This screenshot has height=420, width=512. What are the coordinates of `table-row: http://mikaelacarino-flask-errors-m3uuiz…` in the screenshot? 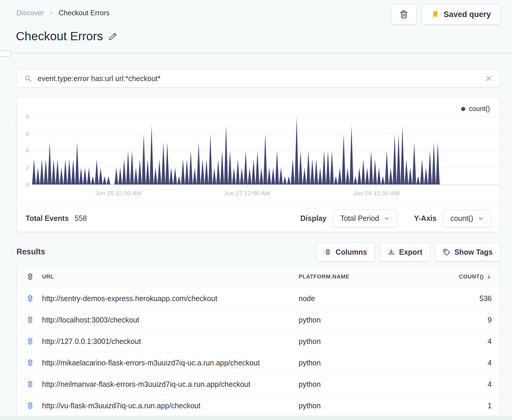 It's located at (258, 362).